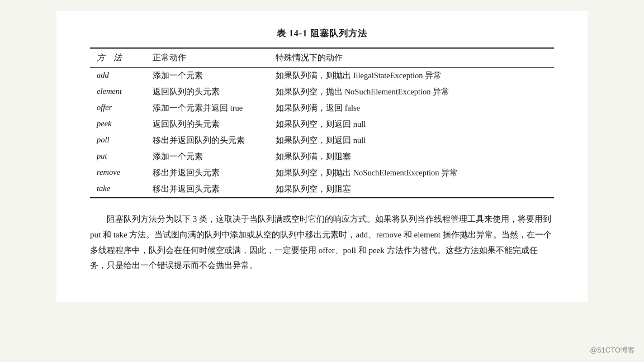 Image resolution: width=644 pixels, height=362 pixels. Describe the element at coordinates (118, 124) in the screenshot. I see `cell-method: peek` at that location.